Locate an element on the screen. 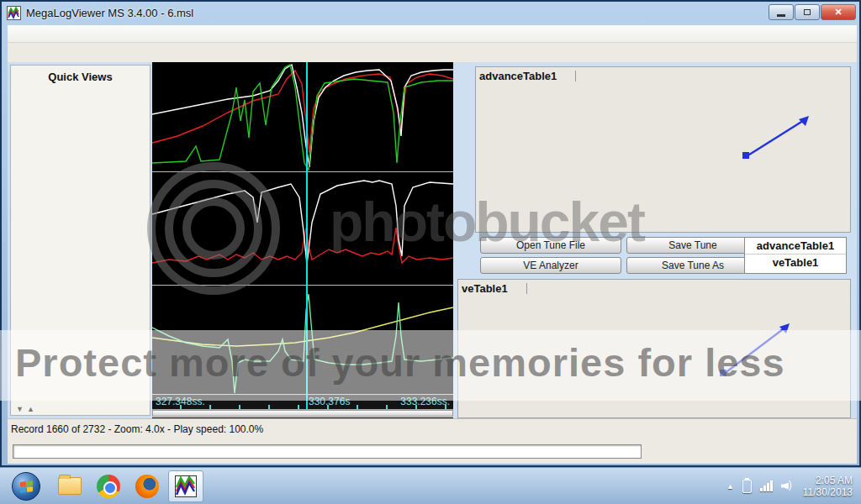 This screenshot has width=861, height=504. axis-label: 327.348ss. is located at coordinates (180, 402).